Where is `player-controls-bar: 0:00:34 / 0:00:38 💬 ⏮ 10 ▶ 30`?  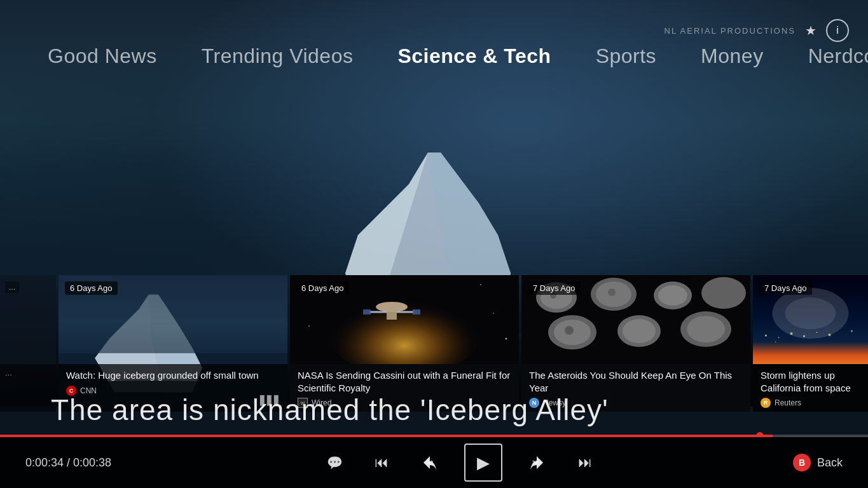 player-controls-bar: 0:00:34 / 0:00:38 💬 ⏮ 10 ▶ 30 is located at coordinates (434, 463).